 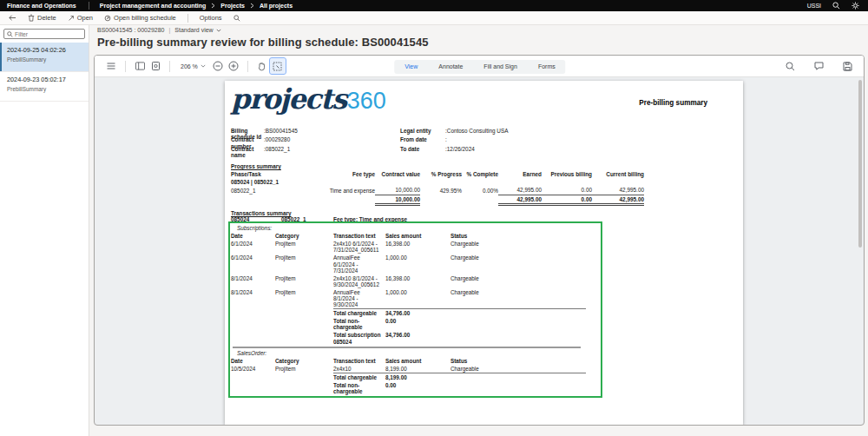 What do you see at coordinates (198, 30) in the screenshot?
I see `view-selector: Standard view` at bounding box center [198, 30].